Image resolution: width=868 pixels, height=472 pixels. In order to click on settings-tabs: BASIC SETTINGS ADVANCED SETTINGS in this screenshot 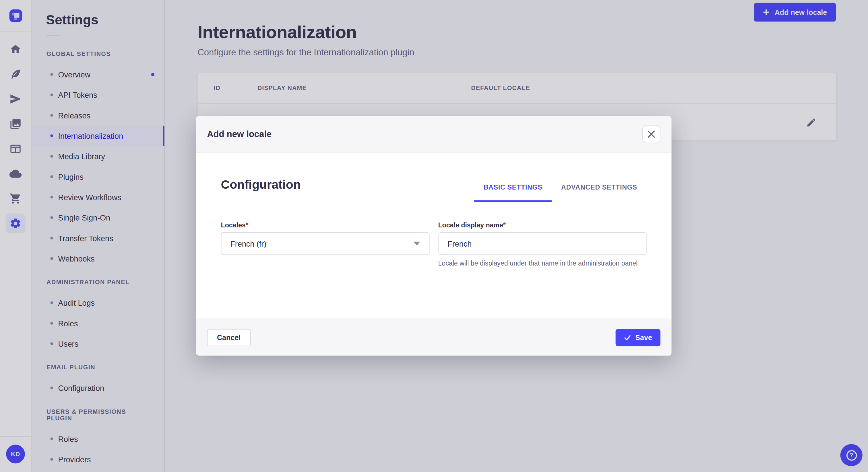, I will do `click(560, 192)`.